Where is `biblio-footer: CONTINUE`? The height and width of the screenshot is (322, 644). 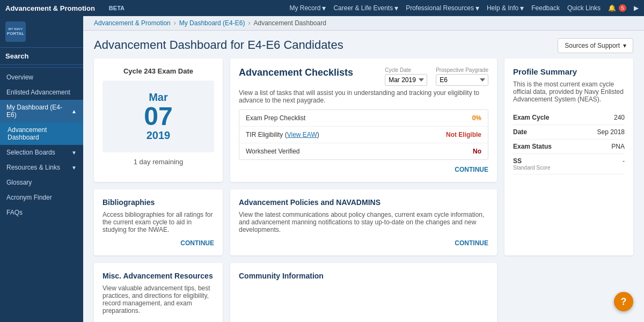 biblio-footer: CONTINUE is located at coordinates (158, 243).